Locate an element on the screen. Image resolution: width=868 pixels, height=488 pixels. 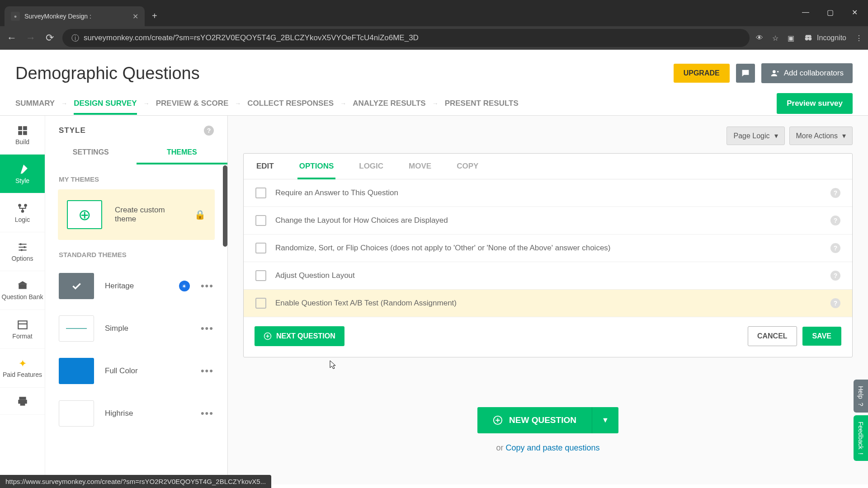
preview-survey-button: Preview survey is located at coordinates (815, 103).